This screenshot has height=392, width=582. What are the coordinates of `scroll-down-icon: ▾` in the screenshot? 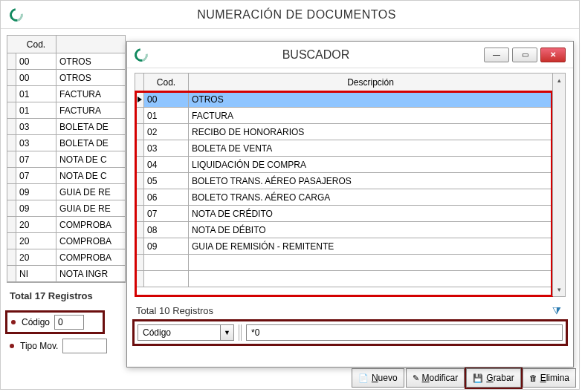 It's located at (559, 290).